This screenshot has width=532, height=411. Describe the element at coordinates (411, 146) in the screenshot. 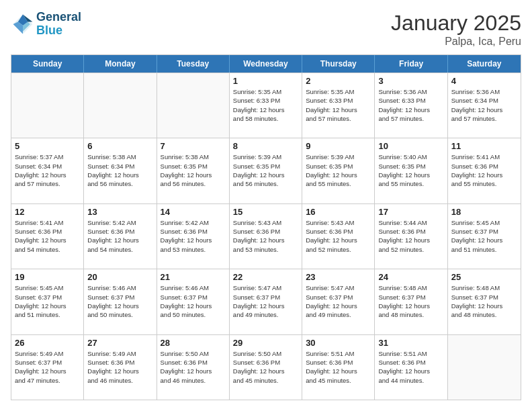

I see `day-number: 10` at that location.